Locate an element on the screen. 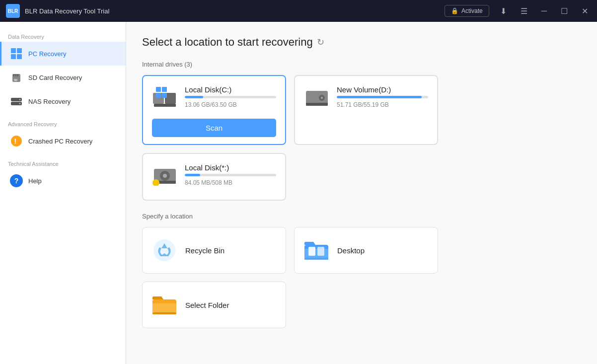 The height and width of the screenshot is (364, 597). sidebar-item-nas-recovery: NAS Recovery is located at coordinates (63, 101).